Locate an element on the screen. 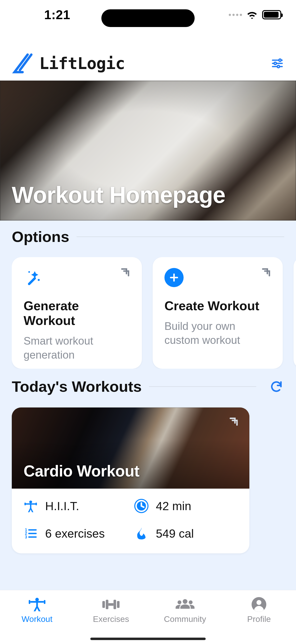 The width and height of the screenshot is (296, 644). option-card-create: Create Workout Build your own custom wor… is located at coordinates (218, 313).